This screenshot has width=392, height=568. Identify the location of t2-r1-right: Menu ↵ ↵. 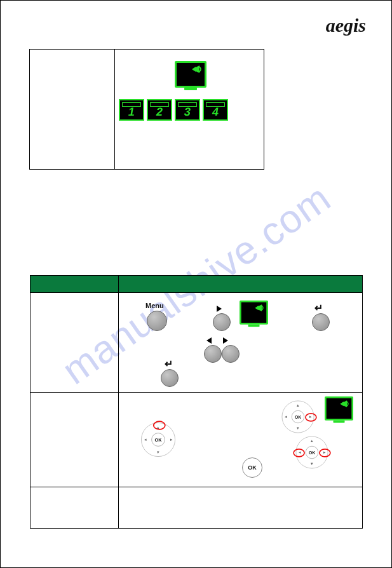
(241, 343).